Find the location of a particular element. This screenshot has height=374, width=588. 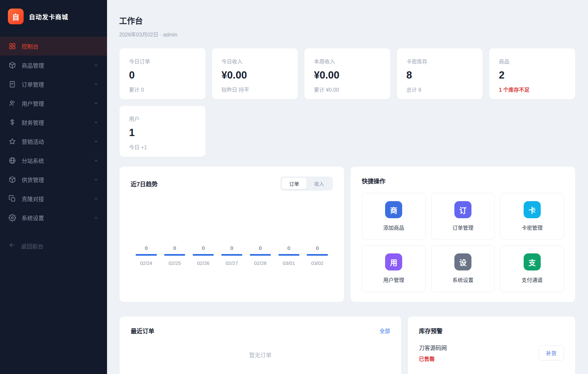

quick-action-system-settings: 设 系统设置 is located at coordinates (463, 269).